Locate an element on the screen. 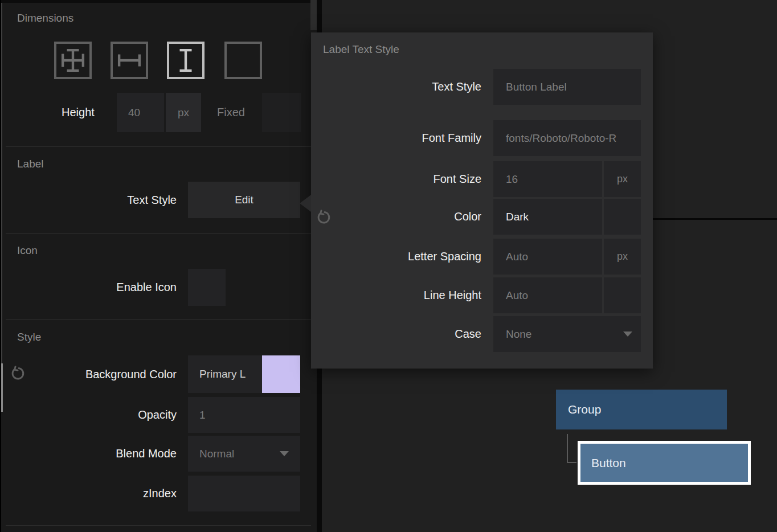  tree-connector-horizontal is located at coordinates (572, 463).